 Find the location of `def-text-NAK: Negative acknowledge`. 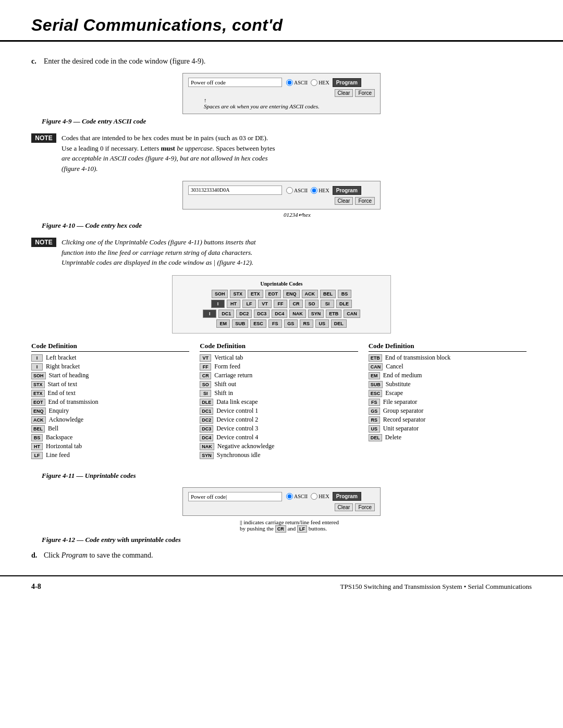

def-text-NAK: Negative acknowledge is located at coordinates (246, 446).